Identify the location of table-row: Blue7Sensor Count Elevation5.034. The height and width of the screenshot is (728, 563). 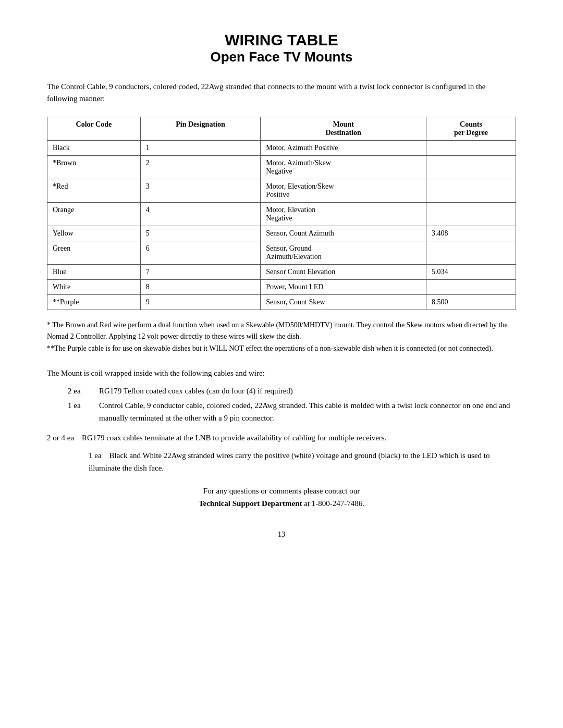
(282, 272).